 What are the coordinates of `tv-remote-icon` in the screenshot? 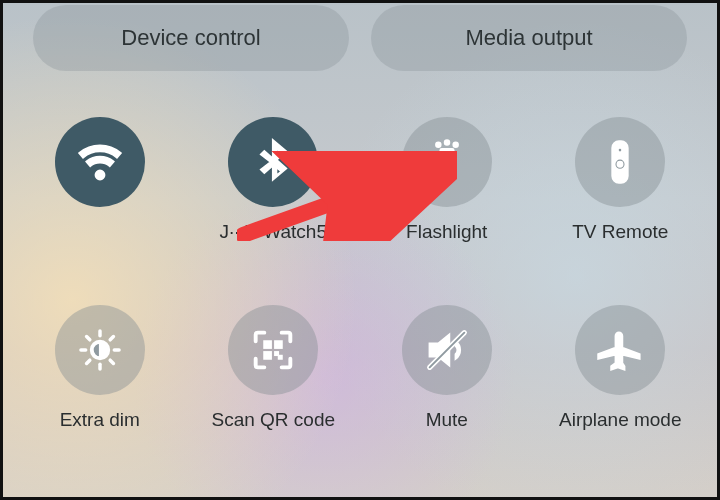 It's located at (620, 162).